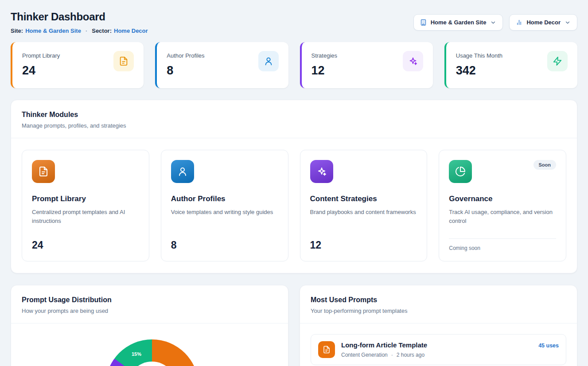 Image resolution: width=588 pixels, height=366 pixels. What do you see at coordinates (294, 119) in the screenshot?
I see `modules-header: Thinker Modules Manage prompts, profiles…` at bounding box center [294, 119].